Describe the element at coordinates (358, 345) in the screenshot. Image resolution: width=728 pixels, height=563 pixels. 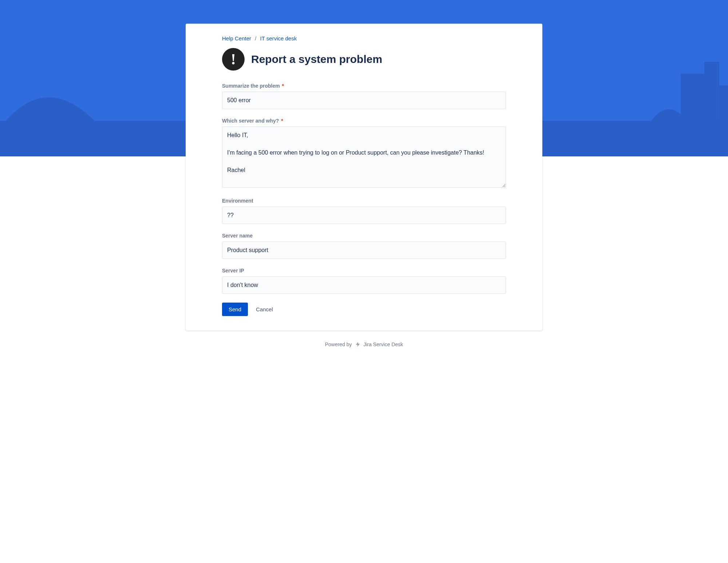
I see `bolt-icon` at that location.